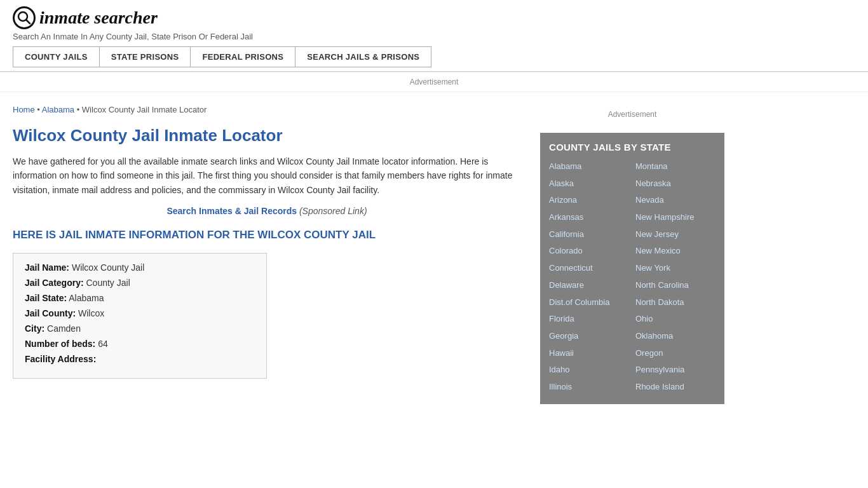 Image resolution: width=868 pixels, height=488 pixels. Describe the element at coordinates (140, 313) in the screenshot. I see `info-row-county: Jail County: Wilcox` at that location.